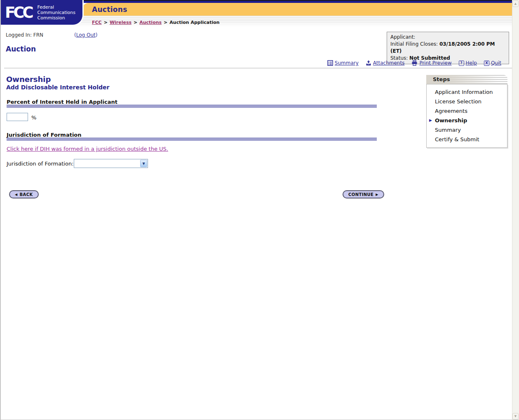 This screenshot has height=420, width=519. What do you see at coordinates (468, 63) in the screenshot?
I see `help-link: ? Help` at bounding box center [468, 63].